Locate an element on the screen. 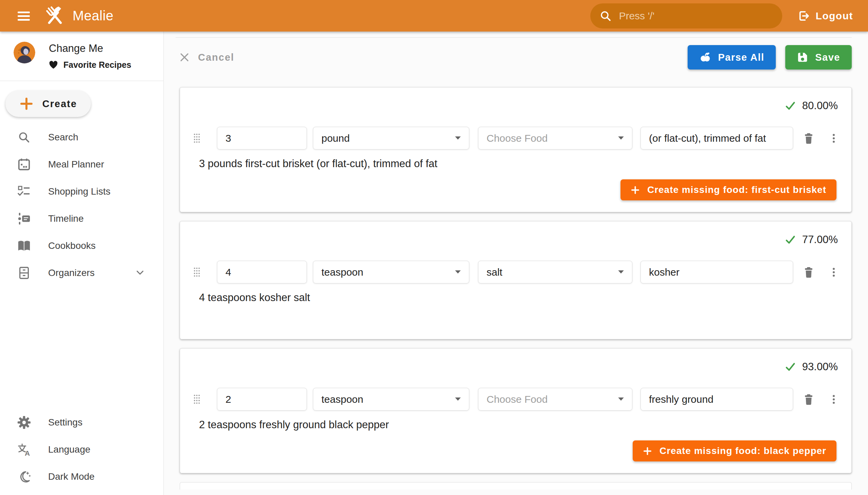 This screenshot has width=868, height=495. create-button: Create is located at coordinates (48, 104).